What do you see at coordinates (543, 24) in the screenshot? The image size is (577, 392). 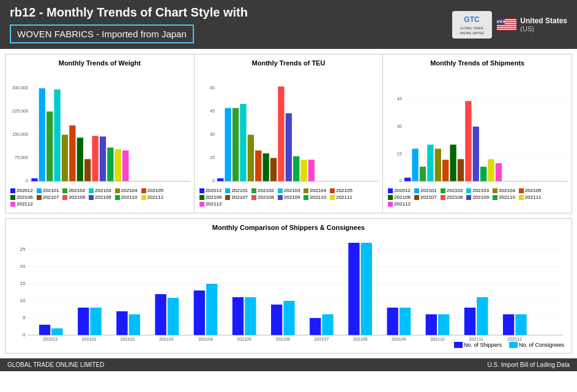 I see `country-name: United States (US)` at bounding box center [543, 24].